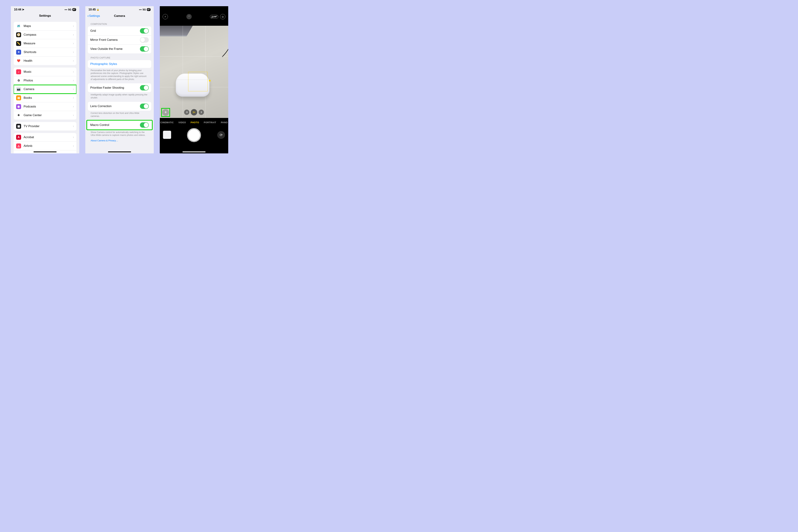 The height and width of the screenshot is (532, 798). I want to click on faster-shooting-group: Prioritise Faster Shooting, so click(119, 88).